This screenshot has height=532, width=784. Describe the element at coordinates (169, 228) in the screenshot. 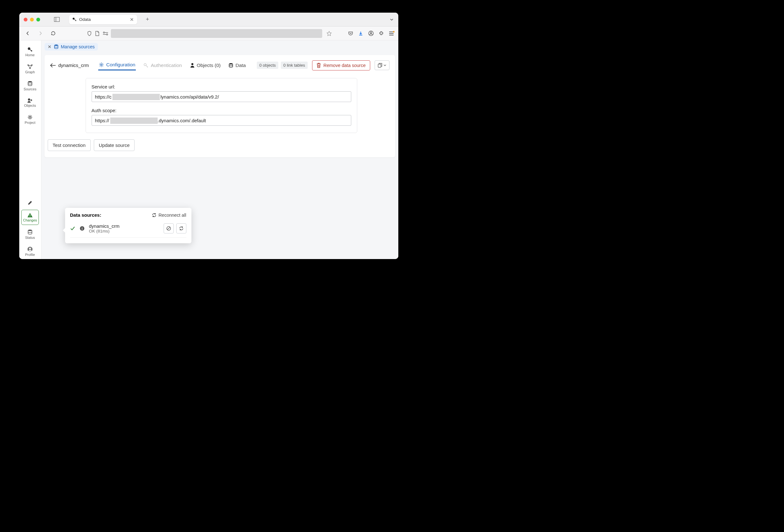

I see `disable-button` at that location.